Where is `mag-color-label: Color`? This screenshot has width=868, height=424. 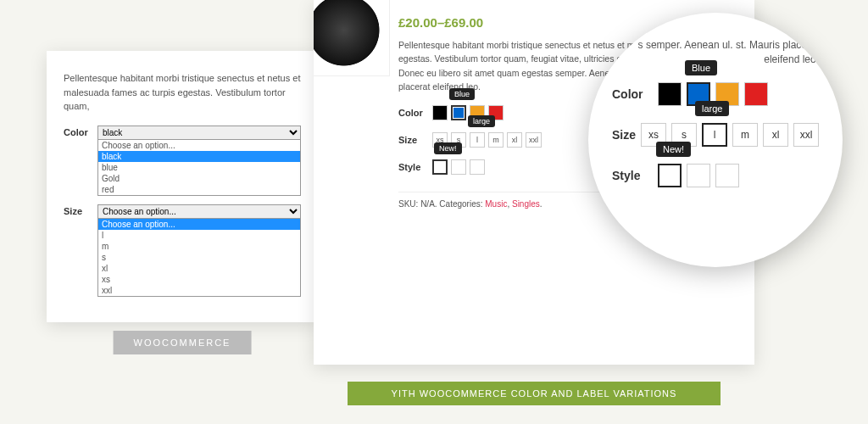 mag-color-label: Color is located at coordinates (635, 94).